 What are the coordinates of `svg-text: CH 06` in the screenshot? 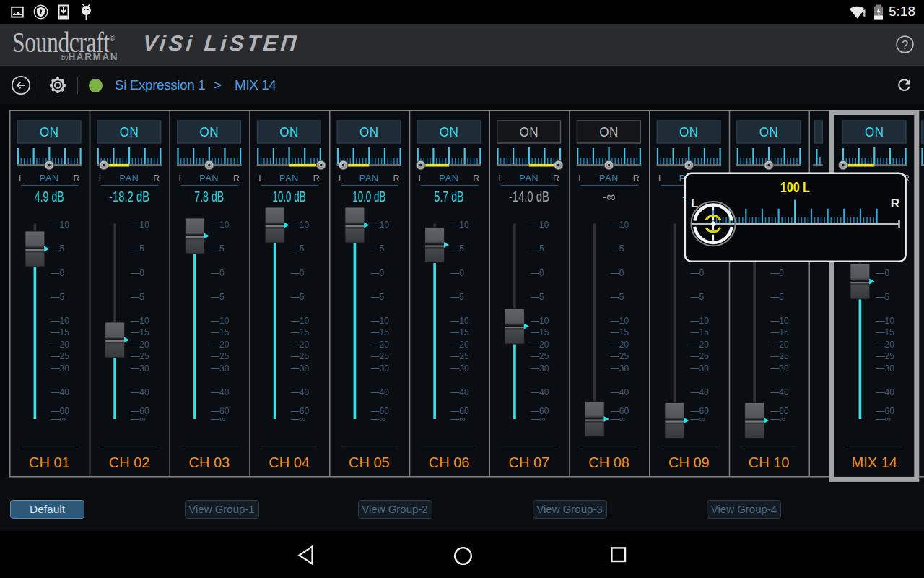 It's located at (449, 462).